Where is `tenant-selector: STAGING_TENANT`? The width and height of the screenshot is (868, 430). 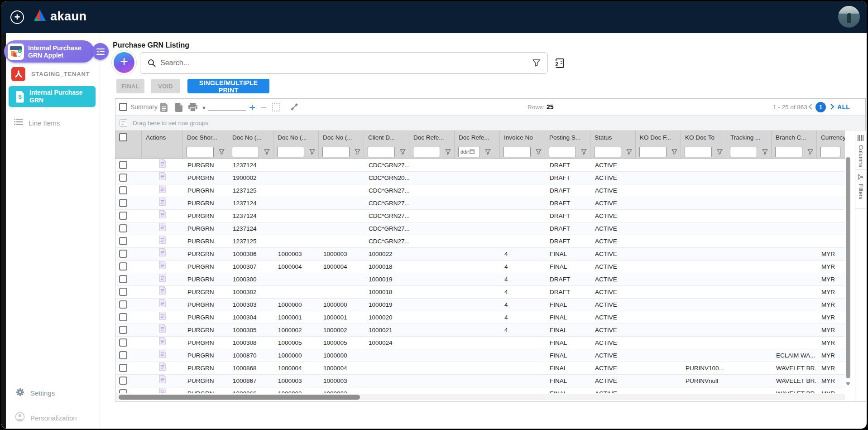
tenant-selector: STAGING_TENANT is located at coordinates (51, 74).